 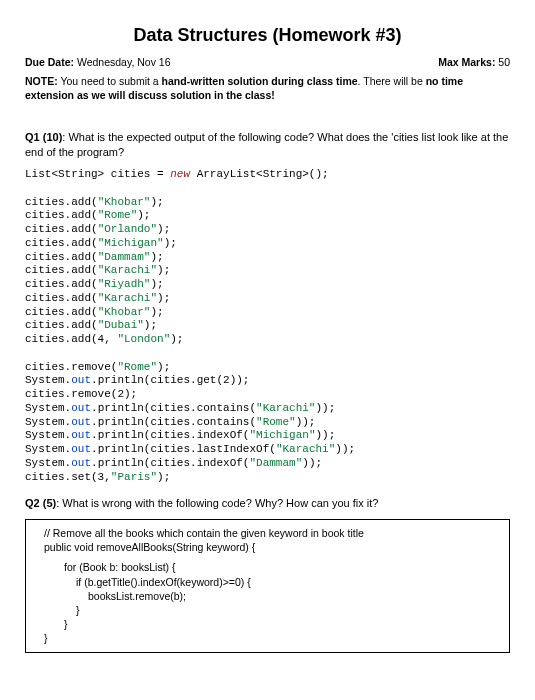 What do you see at coordinates (42, 81) in the screenshot?
I see `note-prefix: NOTE:` at bounding box center [42, 81].